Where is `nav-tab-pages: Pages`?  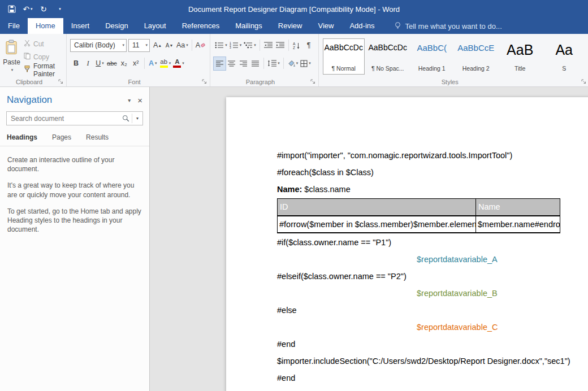
nav-tab-pages: Pages is located at coordinates (62, 140).